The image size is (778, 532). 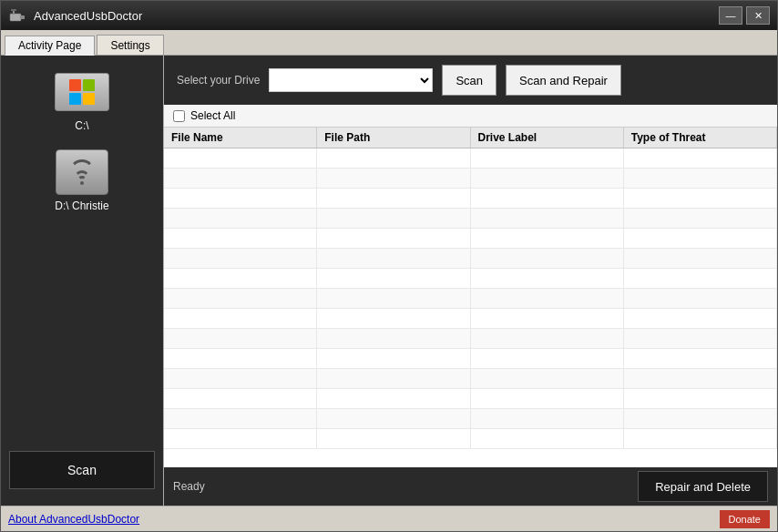 What do you see at coordinates (82, 126) in the screenshot?
I see `drive-label-c: C:\` at bounding box center [82, 126].